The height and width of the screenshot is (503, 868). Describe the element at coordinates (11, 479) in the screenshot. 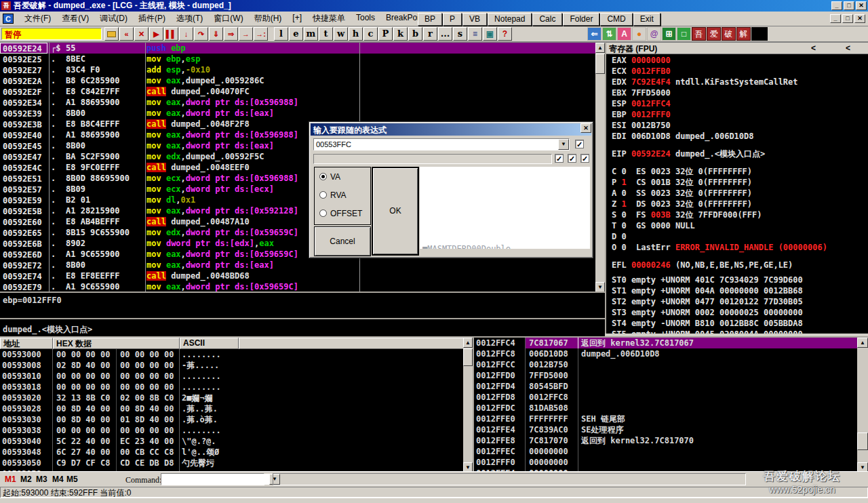

I see `memory-tab-m1: M1` at that location.